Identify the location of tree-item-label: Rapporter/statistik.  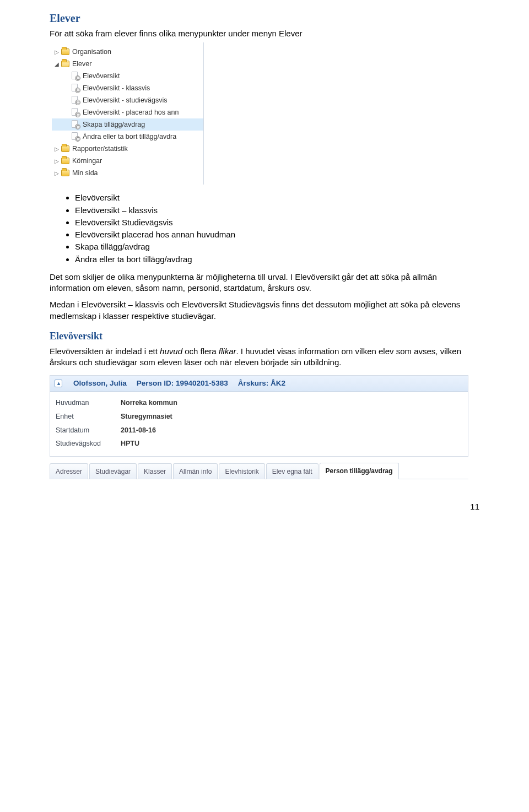
(100, 149).